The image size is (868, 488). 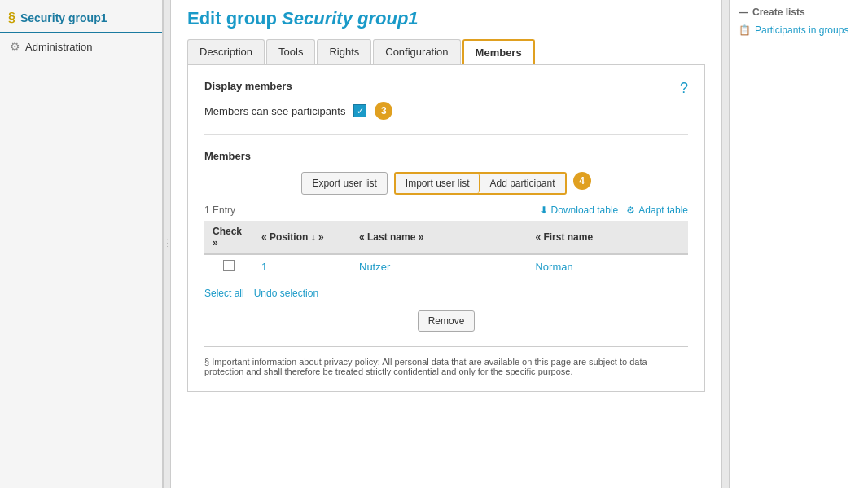 What do you see at coordinates (446, 52) in the screenshot?
I see `tabs-bar: Description Tools Rights Configuration M…` at bounding box center [446, 52].